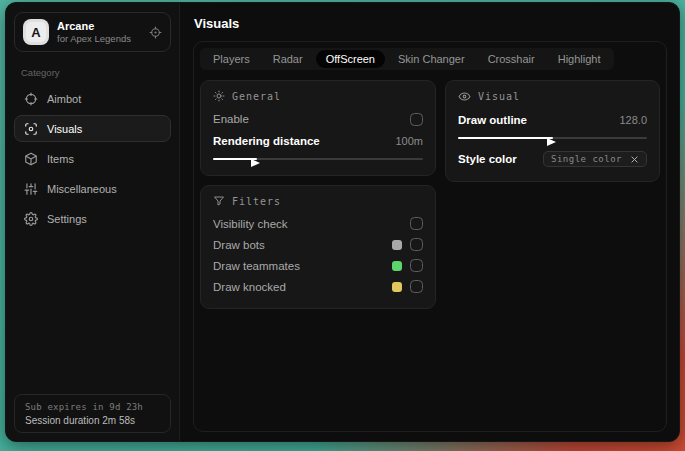 The image size is (685, 451). I want to click on filter-label: Visibility check, so click(250, 224).